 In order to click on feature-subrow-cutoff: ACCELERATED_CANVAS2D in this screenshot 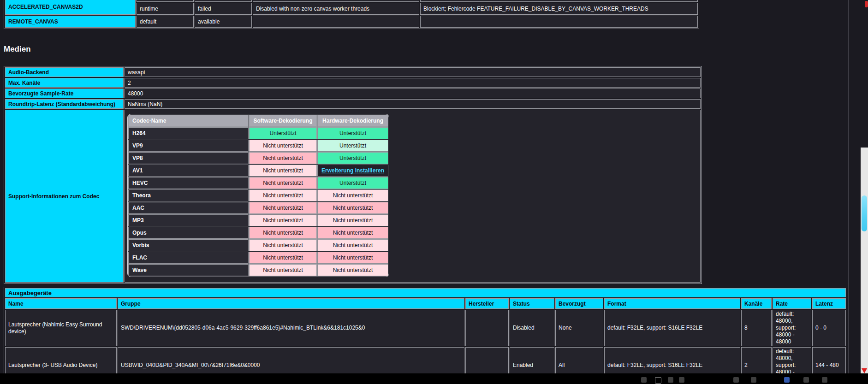, I will do `click(351, 1)`.